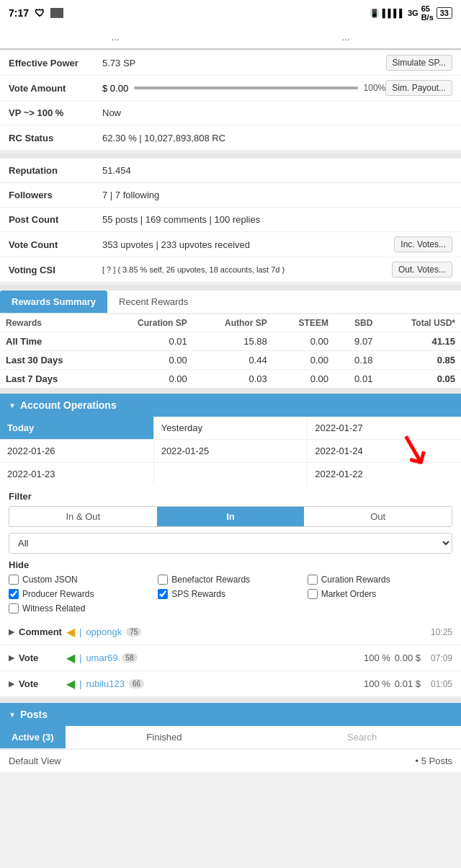 This screenshot has height=868, width=461. Describe the element at coordinates (304, 323) in the screenshot. I see `col-steem: STEEM` at that location.